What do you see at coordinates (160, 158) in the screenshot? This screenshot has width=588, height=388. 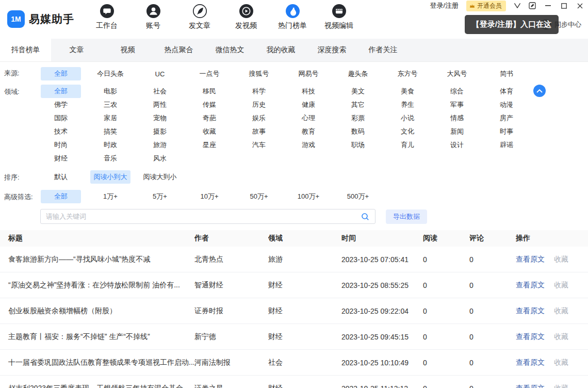 I see `filter-chip: 风水` at bounding box center [160, 158].